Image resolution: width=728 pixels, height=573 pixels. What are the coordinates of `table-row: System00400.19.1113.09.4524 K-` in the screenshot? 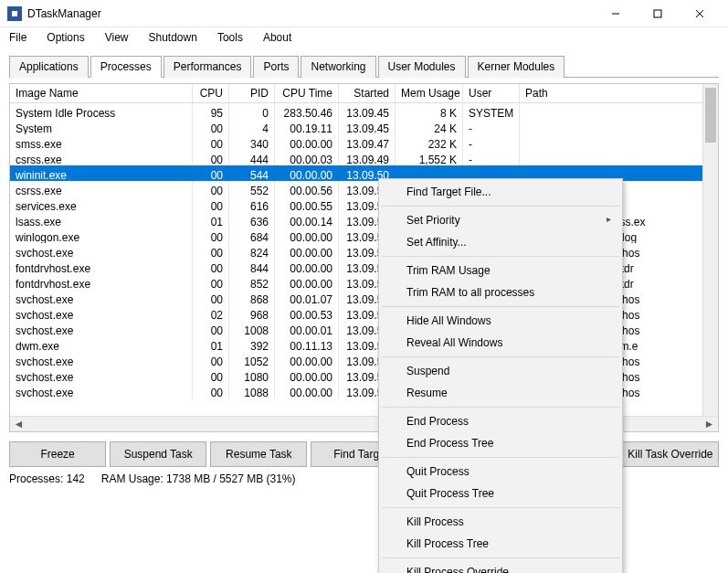 It's located at (364, 126).